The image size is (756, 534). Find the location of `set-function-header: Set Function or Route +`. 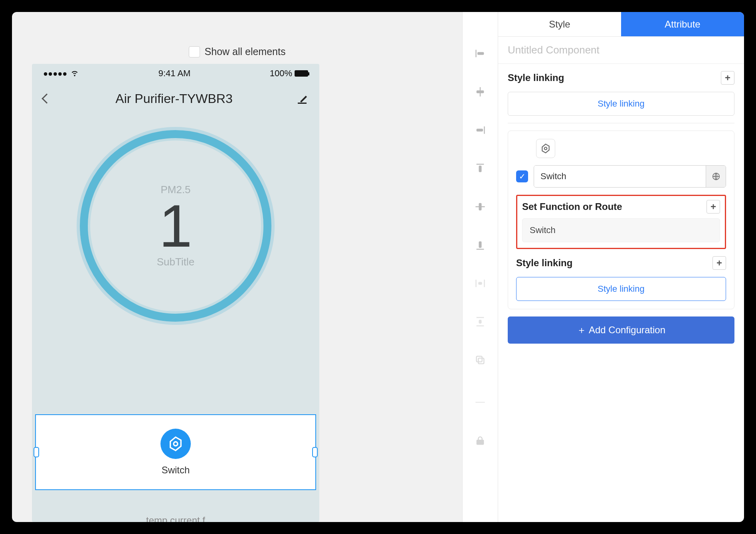

set-function-header: Set Function or Route + is located at coordinates (621, 207).